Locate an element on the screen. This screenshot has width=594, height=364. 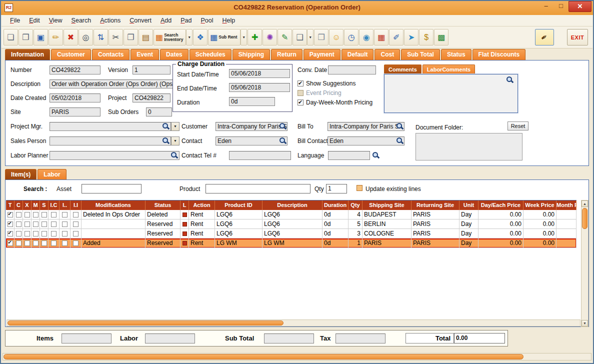
tab-contacts: Contacts is located at coordinates (111, 54).